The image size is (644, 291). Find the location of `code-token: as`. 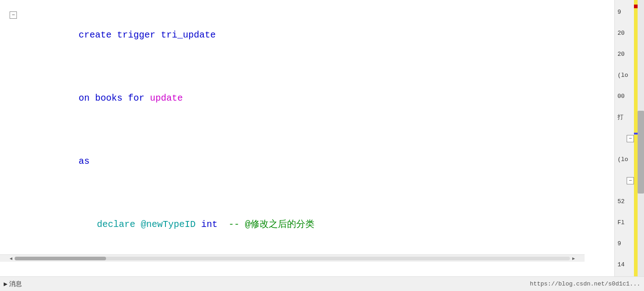

code-token: as is located at coordinates (84, 161).